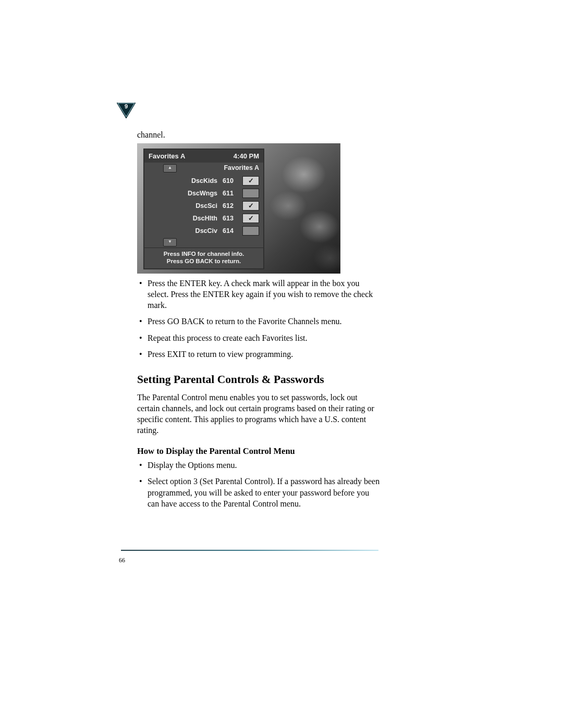 The height and width of the screenshot is (728, 563). Describe the element at coordinates (260, 294) in the screenshot. I see `bullet-item: Press the ENTER key. A check mark will a…` at that location.